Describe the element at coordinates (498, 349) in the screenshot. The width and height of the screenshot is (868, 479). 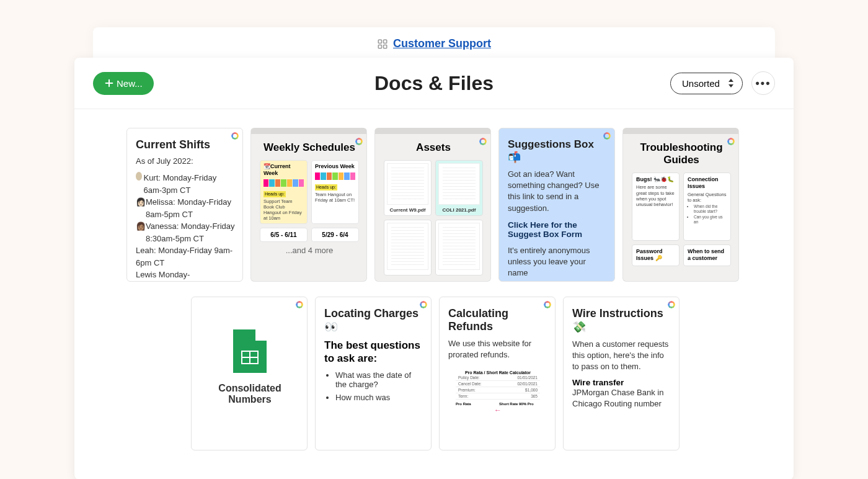
I see `card-body-text: We use this website for prorated refunds…` at that location.